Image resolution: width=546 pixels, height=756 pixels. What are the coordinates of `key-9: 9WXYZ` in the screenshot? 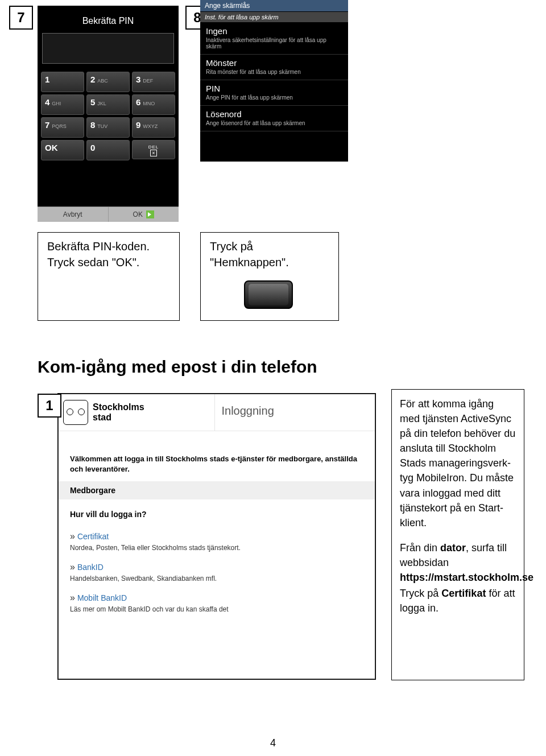 It's located at (154, 127).